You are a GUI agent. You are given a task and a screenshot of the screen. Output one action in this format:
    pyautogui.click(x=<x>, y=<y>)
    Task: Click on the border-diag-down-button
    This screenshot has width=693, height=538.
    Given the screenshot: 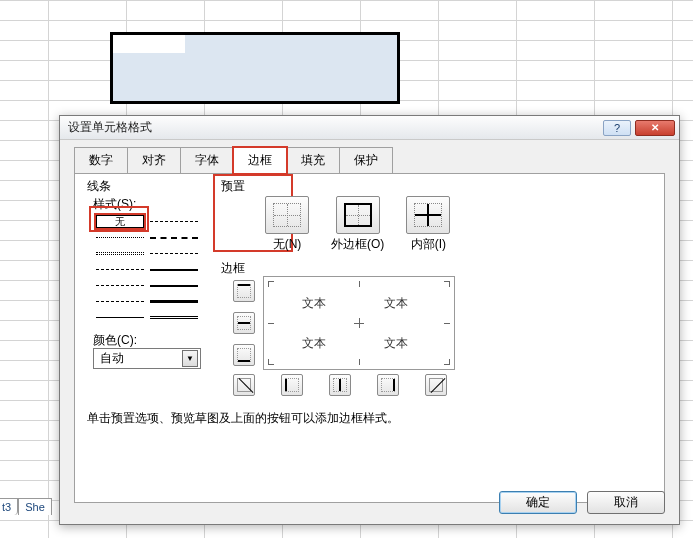 What is the action you would take?
    pyautogui.click(x=436, y=385)
    